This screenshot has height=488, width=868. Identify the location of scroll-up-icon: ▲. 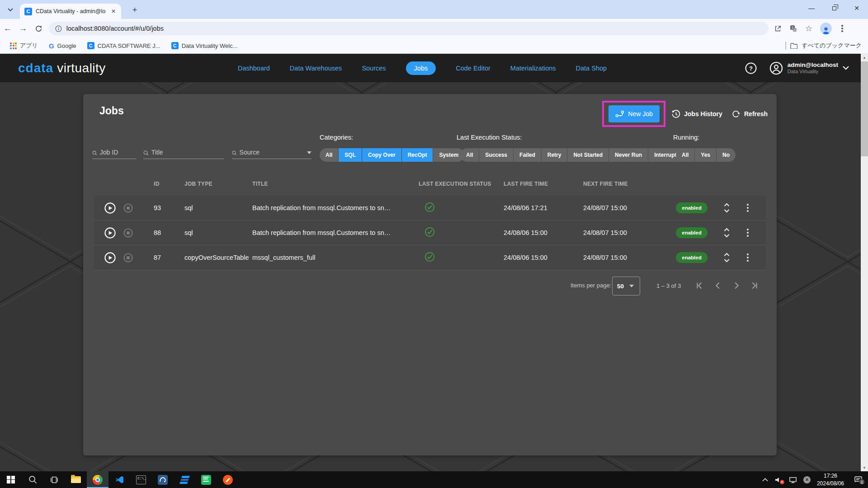
(864, 57).